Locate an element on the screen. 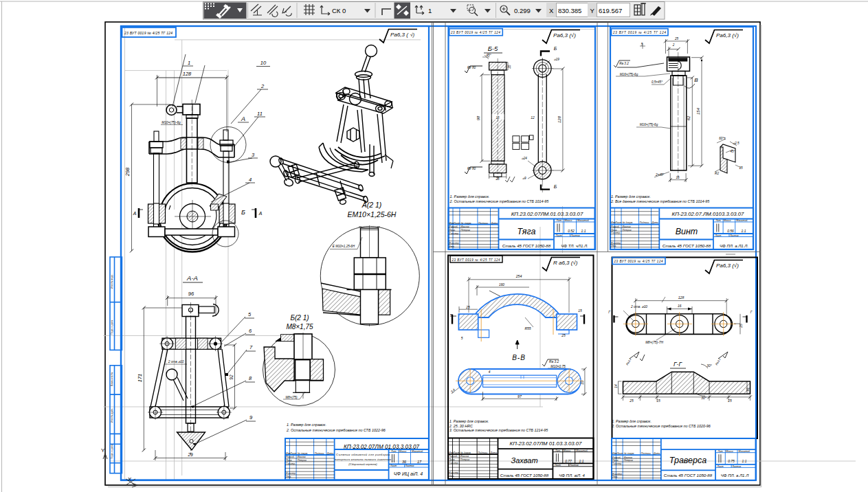  svg-text: 14 is located at coordinates (616, 386).